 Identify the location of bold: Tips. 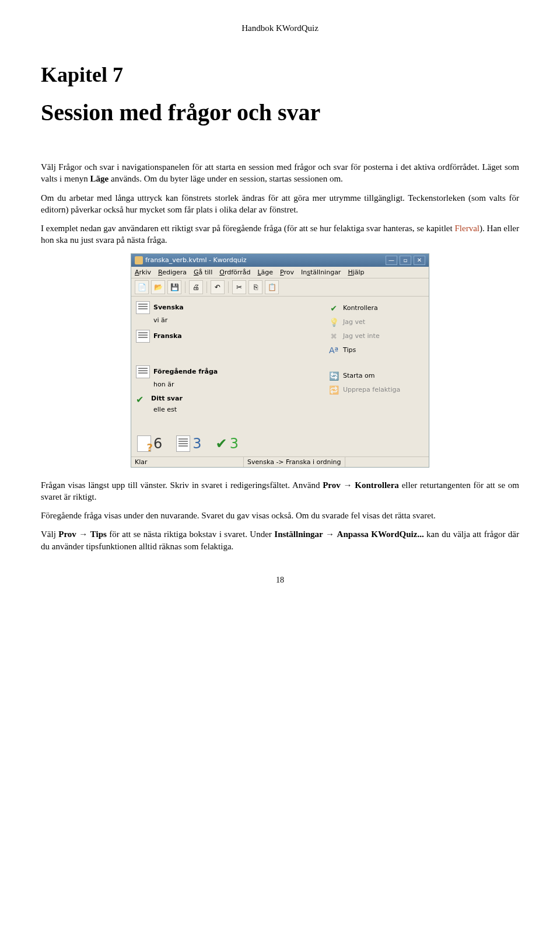
(99, 534).